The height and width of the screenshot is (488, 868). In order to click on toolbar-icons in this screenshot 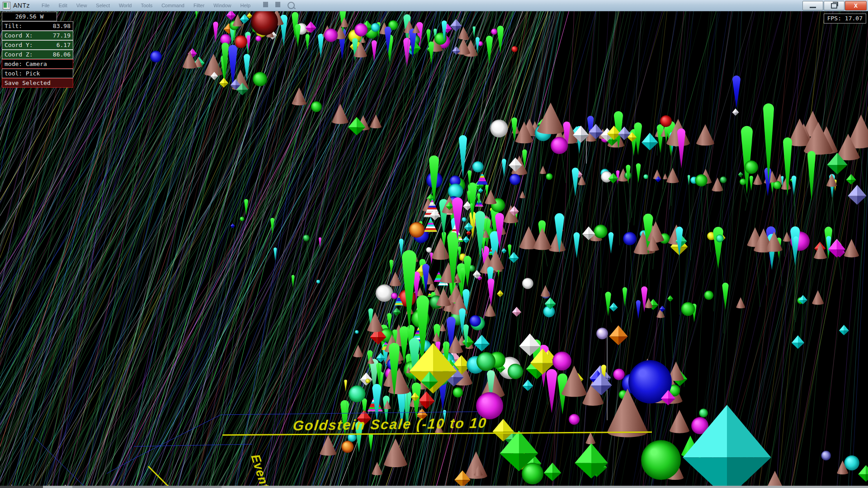, I will do `click(279, 5)`.